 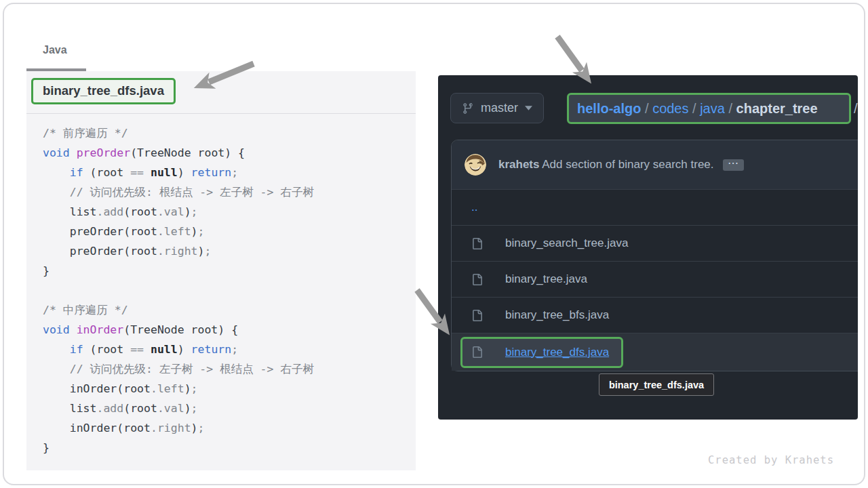 I want to click on file-link: binary_tree.java, so click(x=547, y=279).